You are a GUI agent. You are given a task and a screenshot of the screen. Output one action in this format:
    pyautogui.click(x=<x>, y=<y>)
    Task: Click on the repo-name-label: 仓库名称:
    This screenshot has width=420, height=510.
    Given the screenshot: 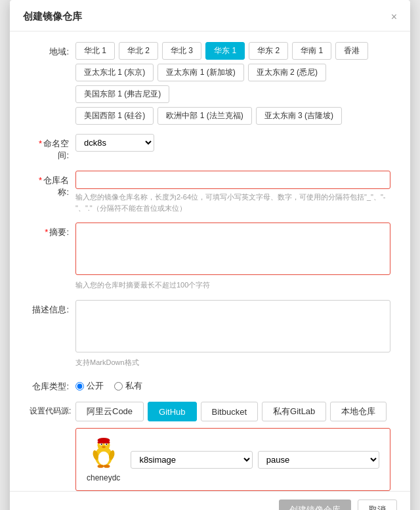 What is the action you would take?
    pyautogui.click(x=52, y=184)
    